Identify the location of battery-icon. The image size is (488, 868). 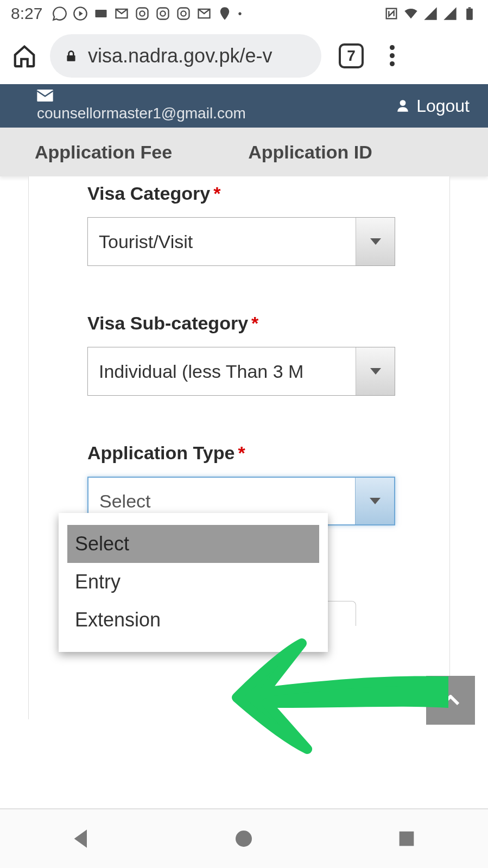
(470, 14).